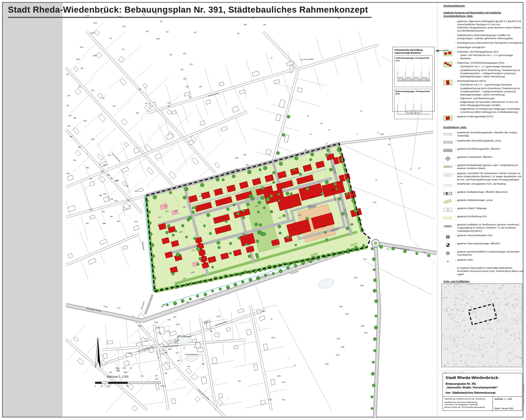 Image resolution: width=526 pixels, height=420 pixels. I want to click on svg-text: Notzufahrt, so click(448, 175).